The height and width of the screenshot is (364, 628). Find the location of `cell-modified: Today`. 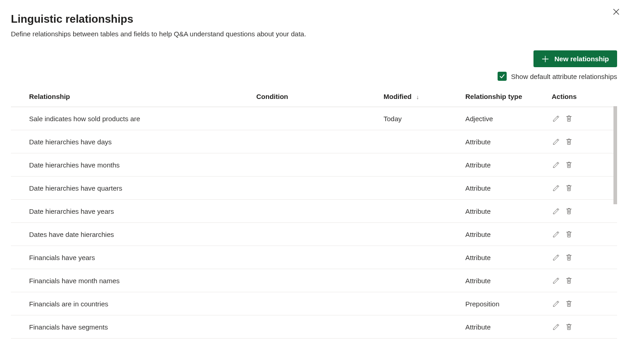

cell-modified: Today is located at coordinates (406, 119).